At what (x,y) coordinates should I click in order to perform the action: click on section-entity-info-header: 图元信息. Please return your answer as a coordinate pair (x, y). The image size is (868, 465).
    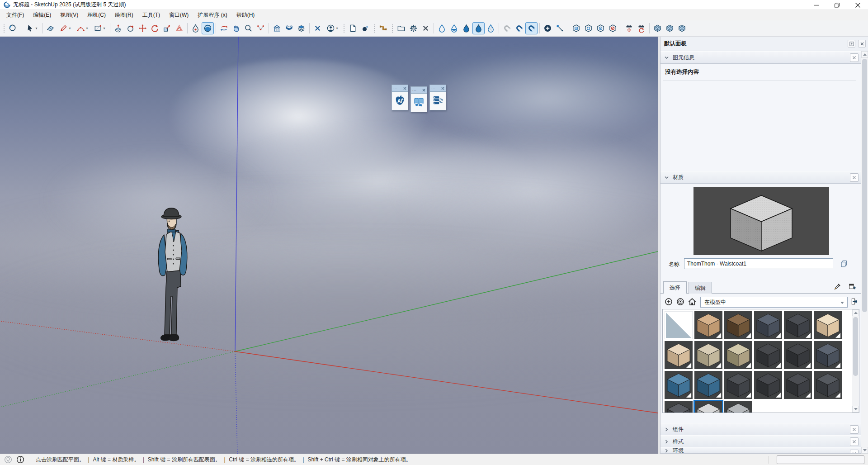
    Looking at the image, I should click on (760, 57).